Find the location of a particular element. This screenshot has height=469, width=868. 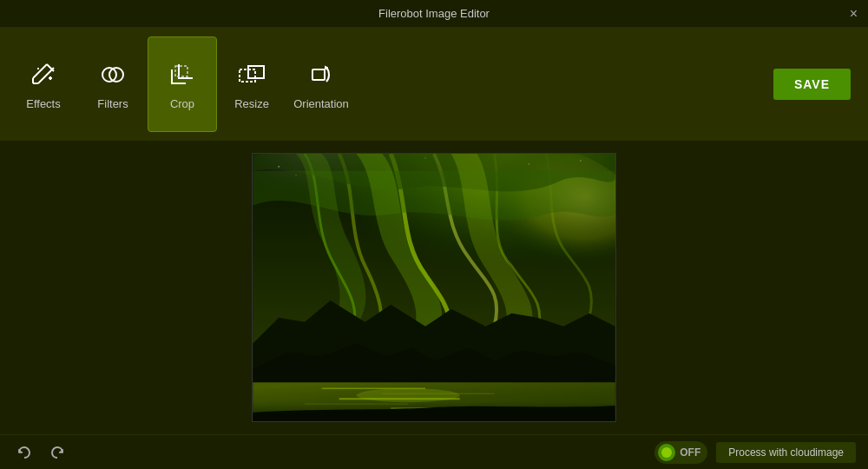

orientation-label: Orientation is located at coordinates (321, 104).